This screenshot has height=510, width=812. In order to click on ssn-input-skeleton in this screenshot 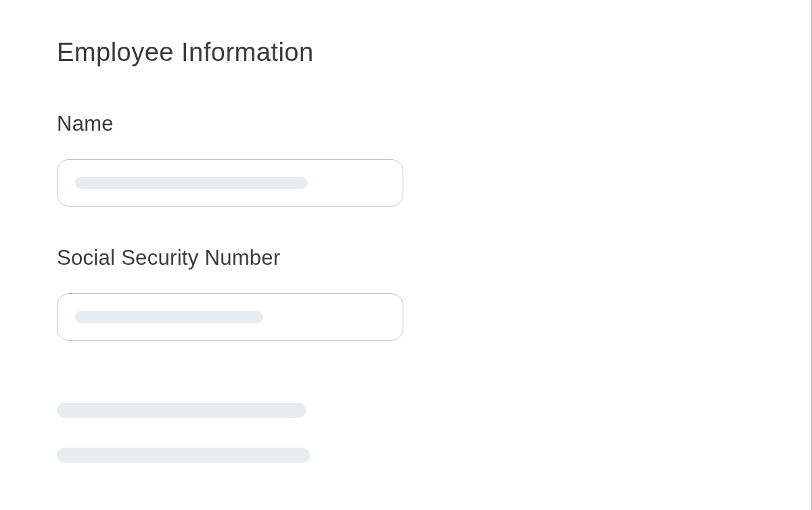, I will do `click(169, 317)`.